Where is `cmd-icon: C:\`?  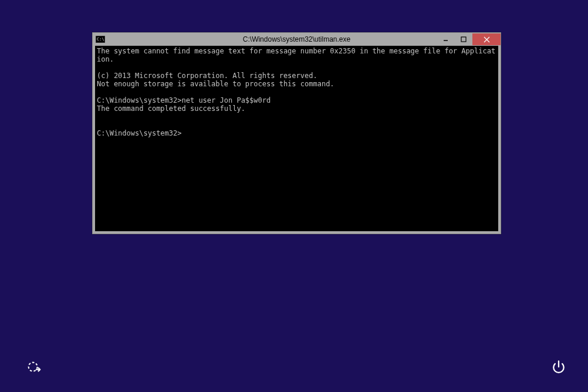 cmd-icon: C:\ is located at coordinates (100, 39).